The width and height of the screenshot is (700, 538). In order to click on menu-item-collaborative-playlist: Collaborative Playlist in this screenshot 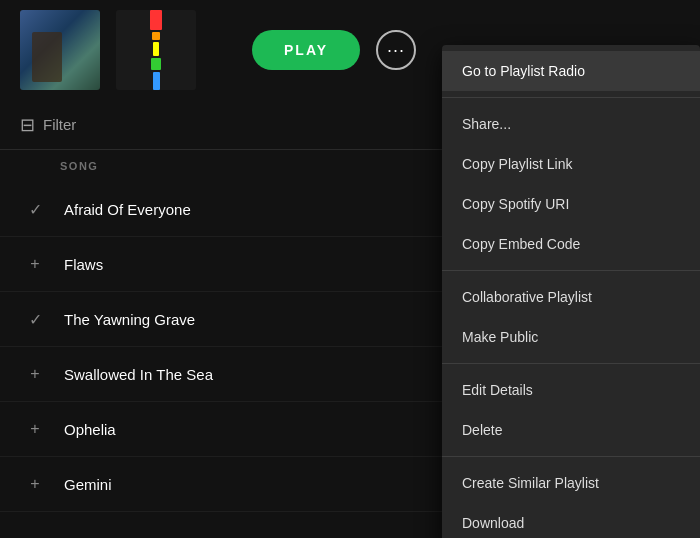, I will do `click(571, 297)`.